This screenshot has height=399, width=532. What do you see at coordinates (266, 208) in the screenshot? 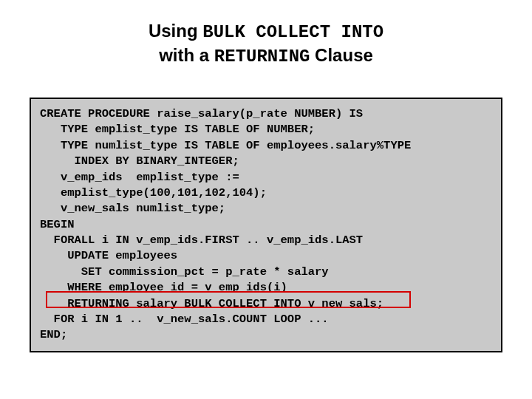
I see `code-line: v_new_sals numlist_type;` at bounding box center [266, 208].